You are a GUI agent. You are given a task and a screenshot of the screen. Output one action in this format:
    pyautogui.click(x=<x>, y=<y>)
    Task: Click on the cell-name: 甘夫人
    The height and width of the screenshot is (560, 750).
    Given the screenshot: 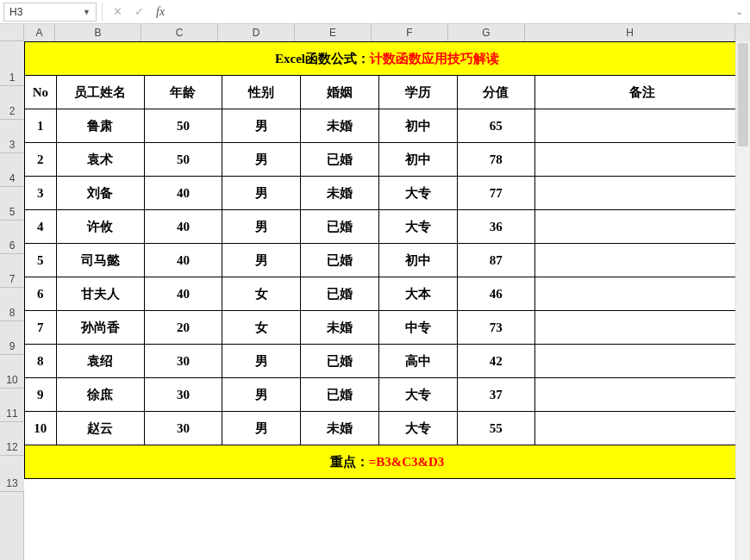 What is the action you would take?
    pyautogui.click(x=100, y=295)
    